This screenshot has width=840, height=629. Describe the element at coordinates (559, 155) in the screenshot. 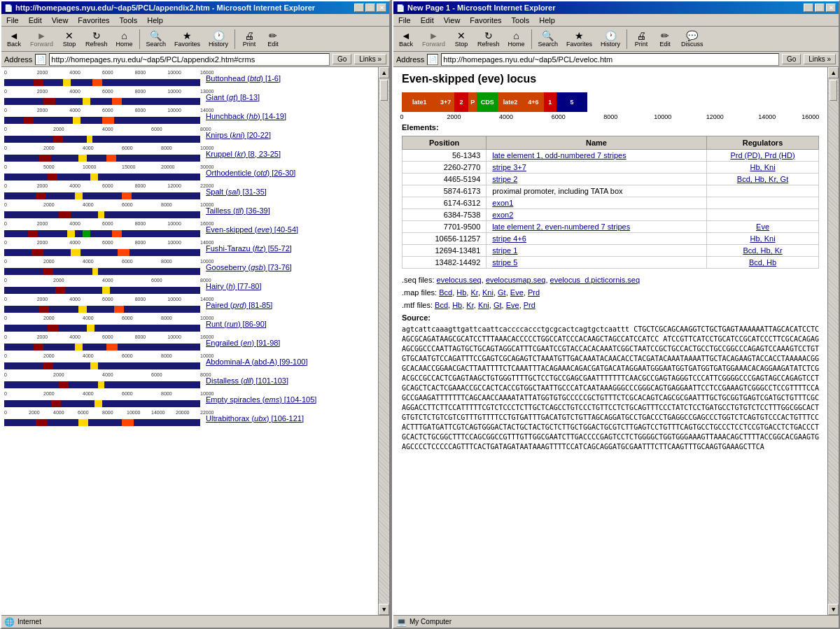

I see `element-name-link: late element 1, odd-numbered 7 stripes` at that location.